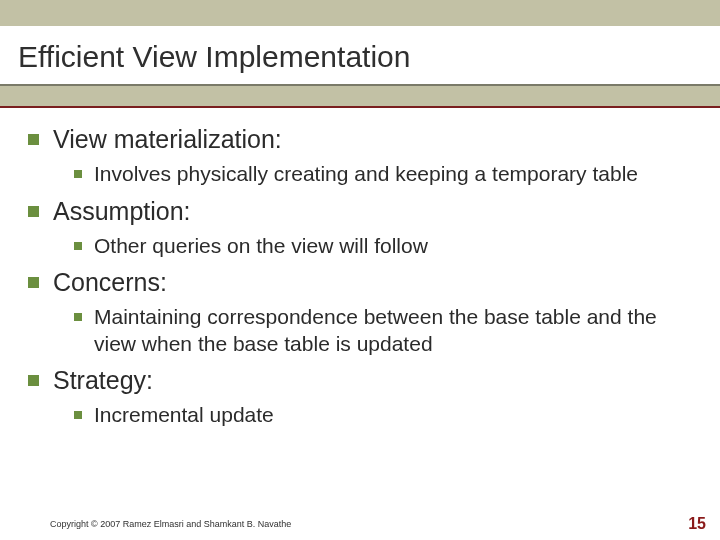  What do you see at coordinates (360, 55) in the screenshot?
I see `title-area: Efficient View Implementation` at bounding box center [360, 55].